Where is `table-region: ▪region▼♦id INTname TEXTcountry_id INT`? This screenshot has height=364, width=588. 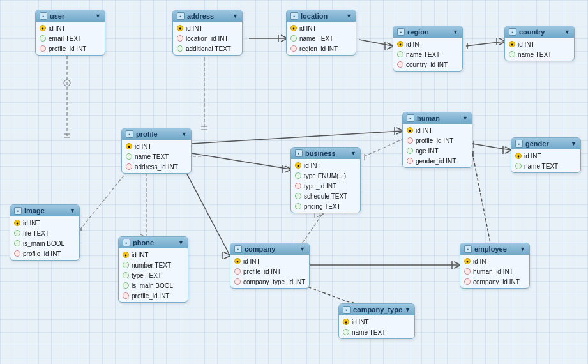
table-region: ▪region▼♦id INTname TEXTcountry_id INT is located at coordinates (428, 49).